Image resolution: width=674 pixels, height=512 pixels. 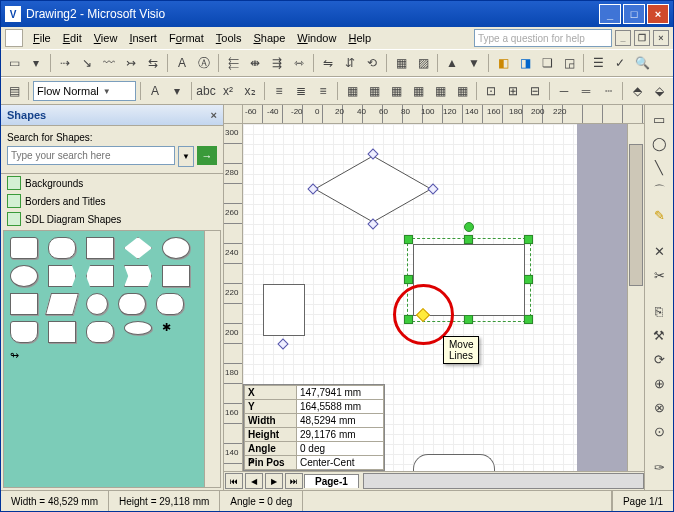 What do you see at coordinates (423, 63) in the screenshot?
I see `ungroup-icon: ▨` at bounding box center [423, 63].